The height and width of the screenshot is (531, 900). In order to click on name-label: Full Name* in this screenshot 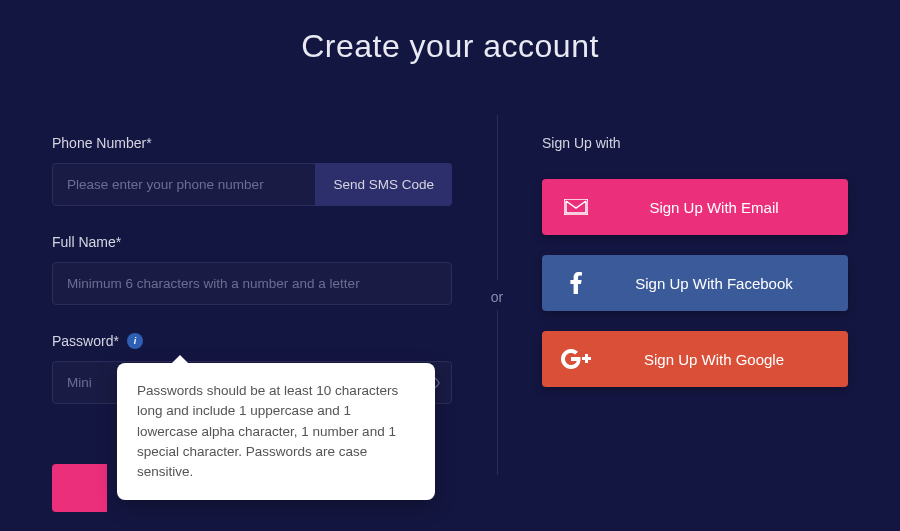, I will do `click(252, 242)`.